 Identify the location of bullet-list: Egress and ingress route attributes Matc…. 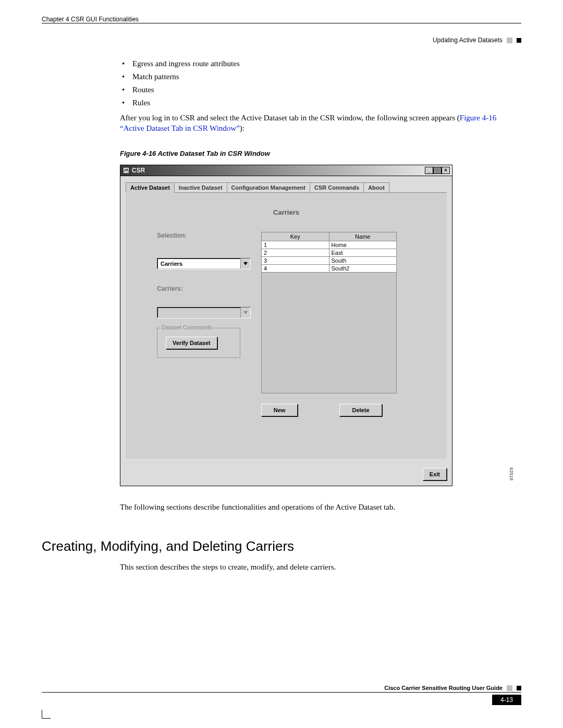
(310, 83).